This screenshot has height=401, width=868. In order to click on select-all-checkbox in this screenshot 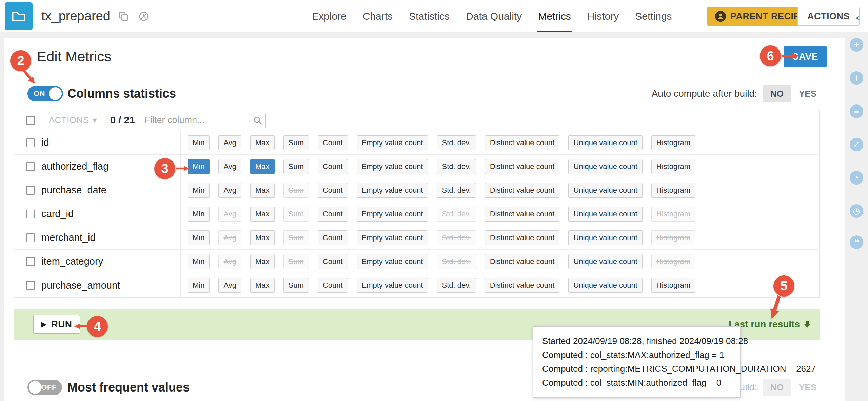, I will do `click(31, 120)`.